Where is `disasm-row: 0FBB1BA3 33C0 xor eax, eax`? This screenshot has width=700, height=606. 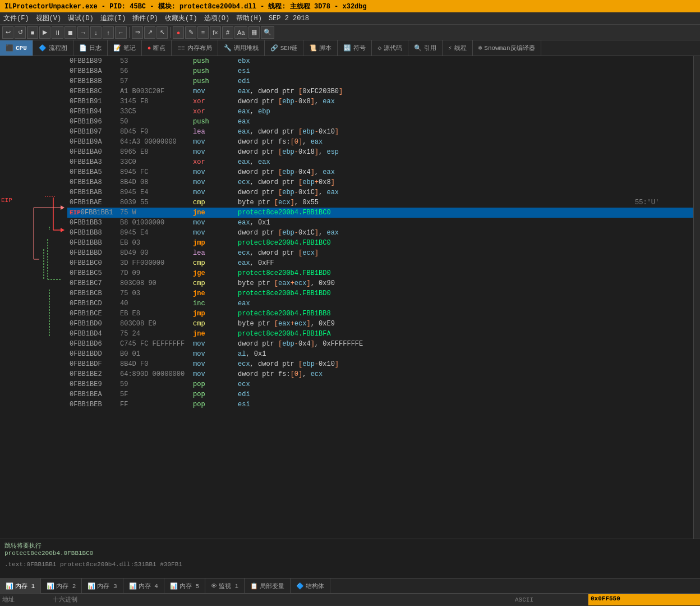 disasm-row: 0FBB1BA3 33C0 xor eax, eax is located at coordinates (384, 162).